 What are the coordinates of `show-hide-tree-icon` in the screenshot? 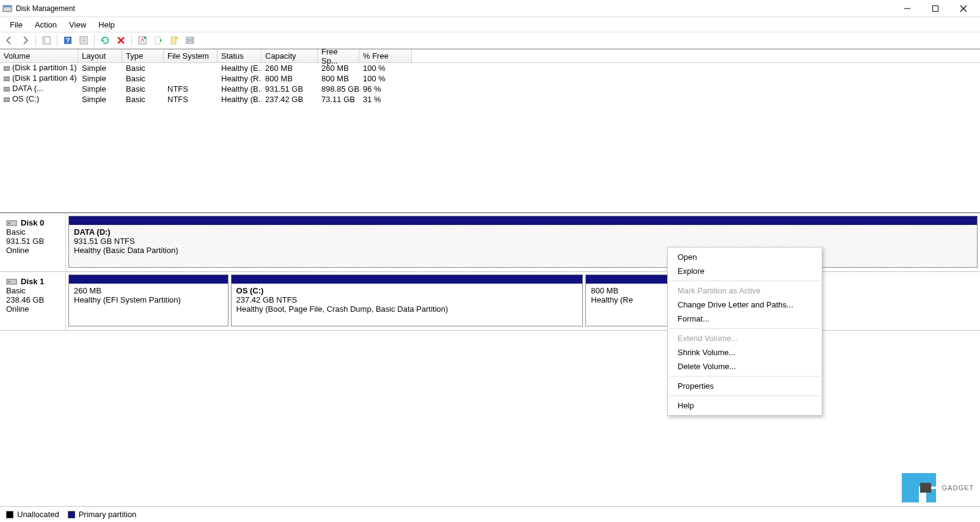 It's located at (46, 40).